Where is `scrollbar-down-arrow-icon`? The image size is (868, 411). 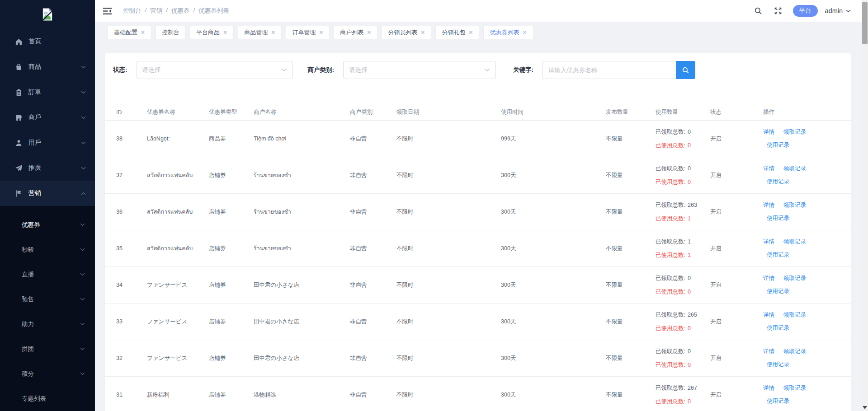 scrollbar-down-arrow-icon is located at coordinates (865, 407).